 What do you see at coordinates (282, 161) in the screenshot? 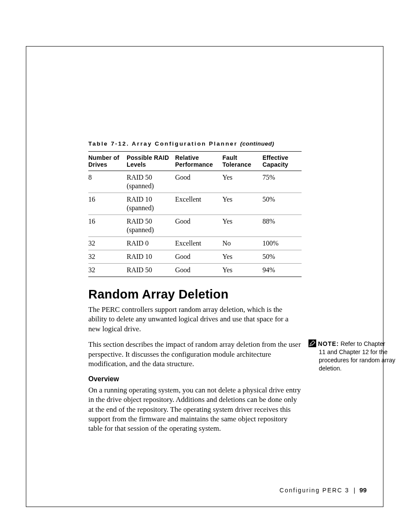
I see `th-cap: Effective Capacity` at bounding box center [282, 161].